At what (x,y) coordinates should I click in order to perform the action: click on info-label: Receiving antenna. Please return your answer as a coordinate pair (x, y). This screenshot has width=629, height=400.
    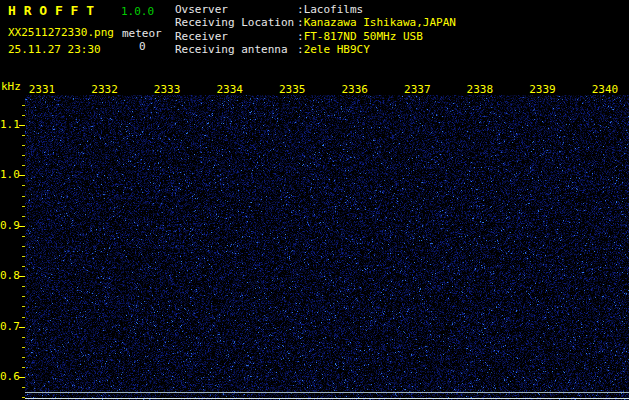
    Looking at the image, I should click on (236, 50).